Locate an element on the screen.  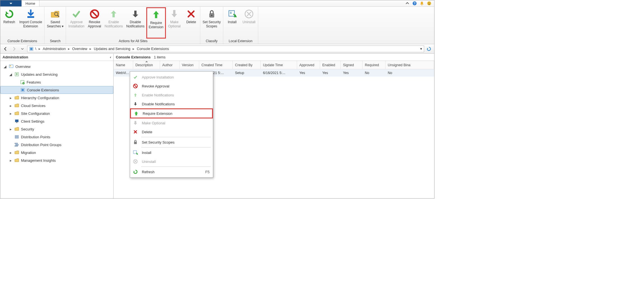
help-icon: ? is located at coordinates (415, 3).